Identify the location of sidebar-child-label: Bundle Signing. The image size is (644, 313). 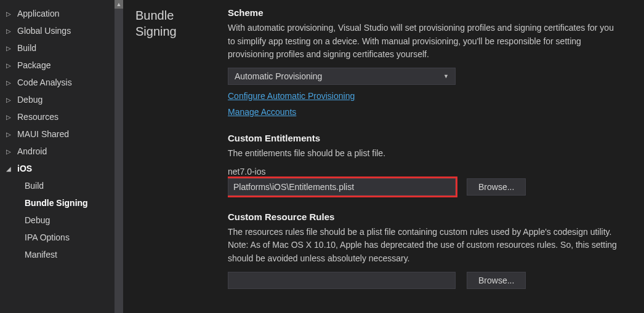
(57, 203).